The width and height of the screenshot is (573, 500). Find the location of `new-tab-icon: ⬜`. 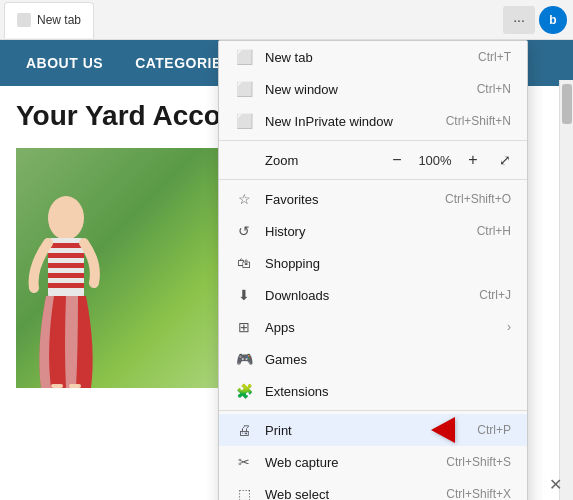

new-tab-icon: ⬜ is located at coordinates (244, 57).